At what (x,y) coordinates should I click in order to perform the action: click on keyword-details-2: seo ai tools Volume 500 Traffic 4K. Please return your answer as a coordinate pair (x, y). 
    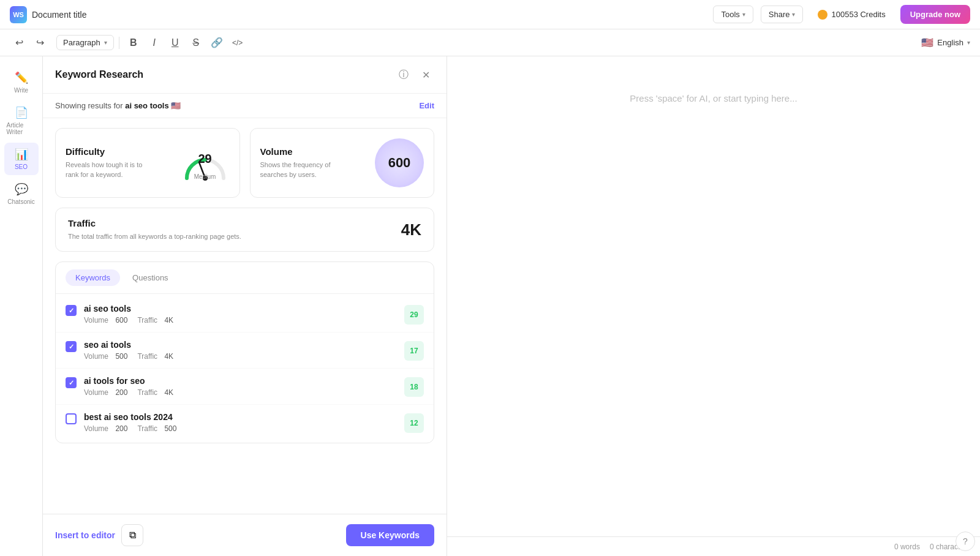
    Looking at the image, I should click on (244, 350).